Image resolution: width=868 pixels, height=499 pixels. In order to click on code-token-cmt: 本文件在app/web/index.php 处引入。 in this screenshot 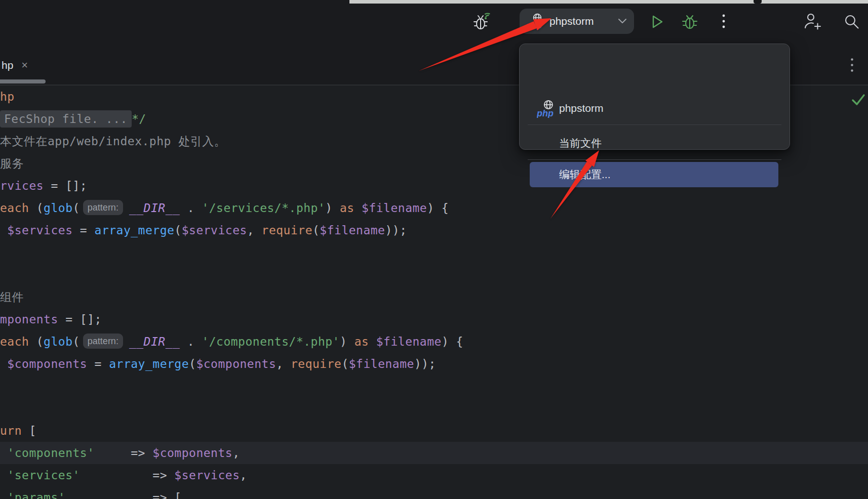, I will do `click(113, 141)`.